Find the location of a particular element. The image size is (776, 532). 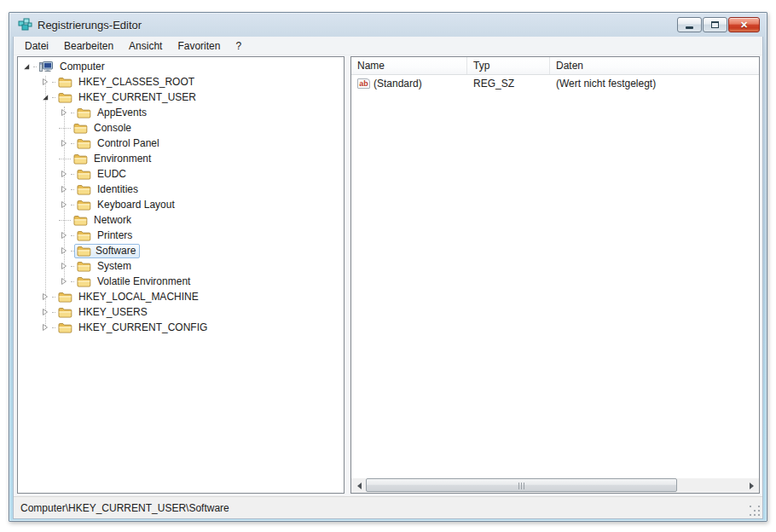

menu-ansicht: Ansicht is located at coordinates (145, 46).